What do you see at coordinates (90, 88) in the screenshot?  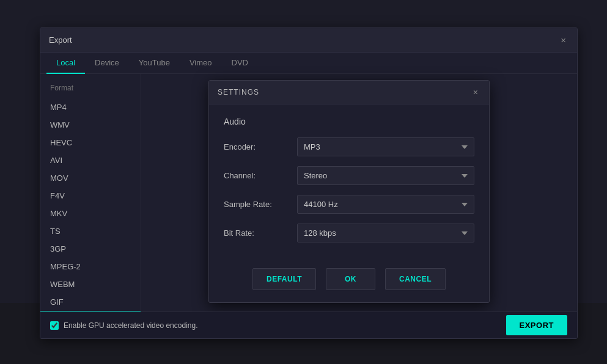 I see `format-header: Format` at bounding box center [90, 88].